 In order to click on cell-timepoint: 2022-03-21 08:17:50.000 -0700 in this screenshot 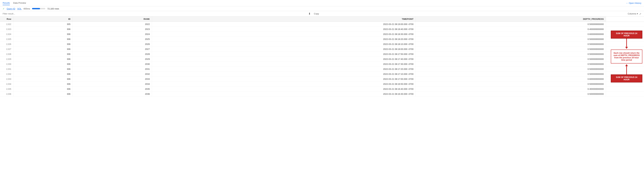, I will do `click(284, 54)`.